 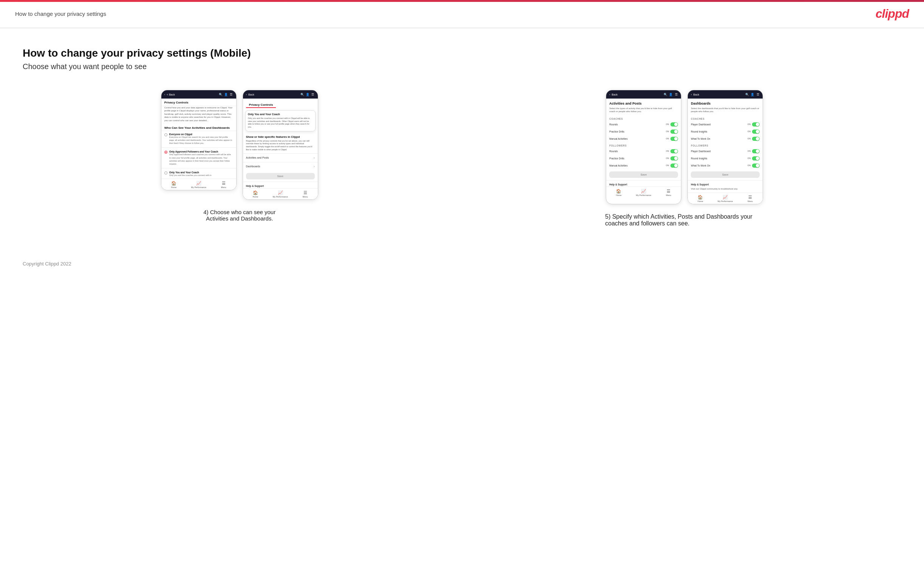 I want to click on option-approved: Only Approved Followers and Your Coach O…, so click(x=199, y=158).